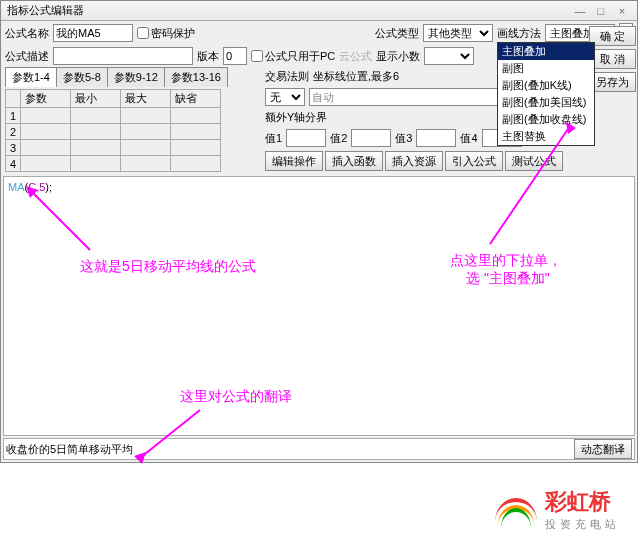  What do you see at coordinates (622, 11) in the screenshot?
I see `close-icon: ×` at bounding box center [622, 11].